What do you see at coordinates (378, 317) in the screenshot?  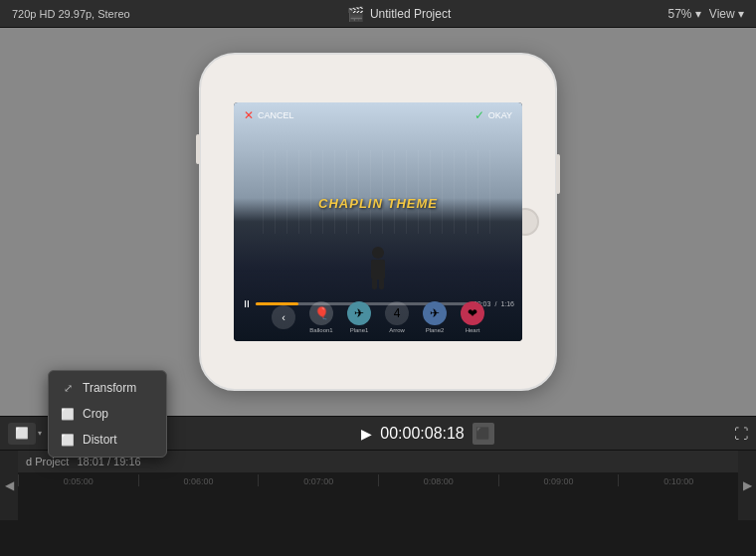 I see `sticker-bar: ‹ 🎈 Balloon1 ✈ Plane1 4 Arrow ✈ Plane2` at bounding box center [378, 317].